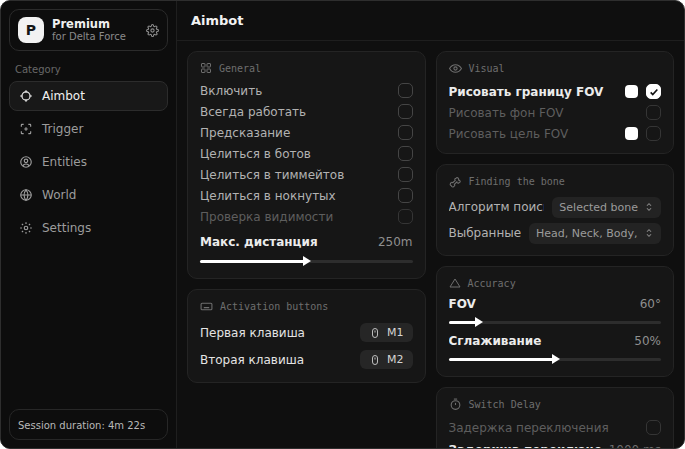 Image resolution: width=685 pixels, height=449 pixels. I want to click on smoothing-value: 50%, so click(648, 341).